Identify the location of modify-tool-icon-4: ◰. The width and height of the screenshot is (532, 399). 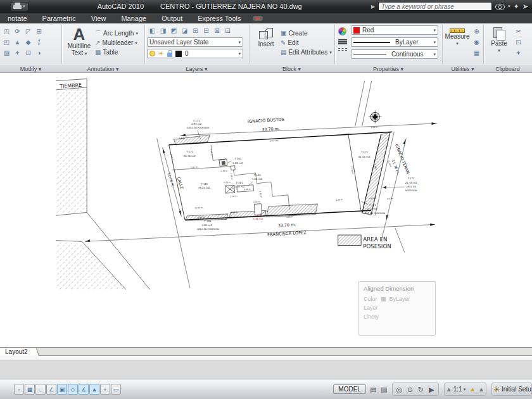
(6, 42).